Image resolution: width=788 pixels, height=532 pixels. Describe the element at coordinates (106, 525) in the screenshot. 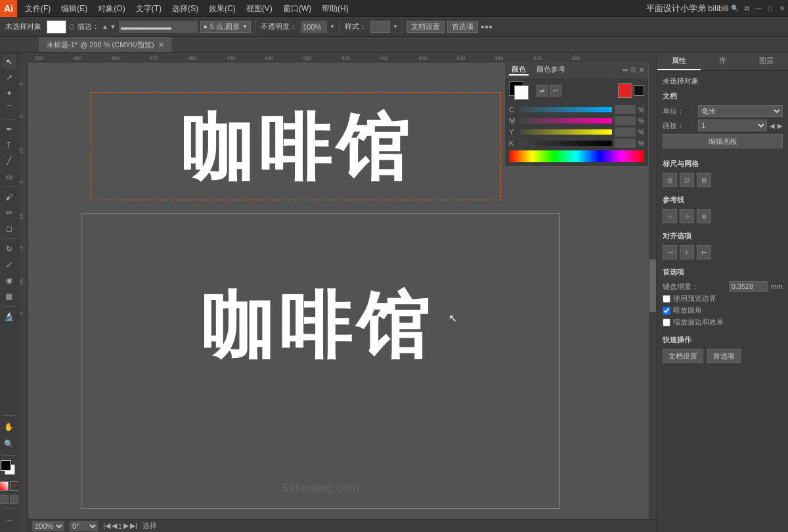

I see `page-first-btn: |◀` at that location.